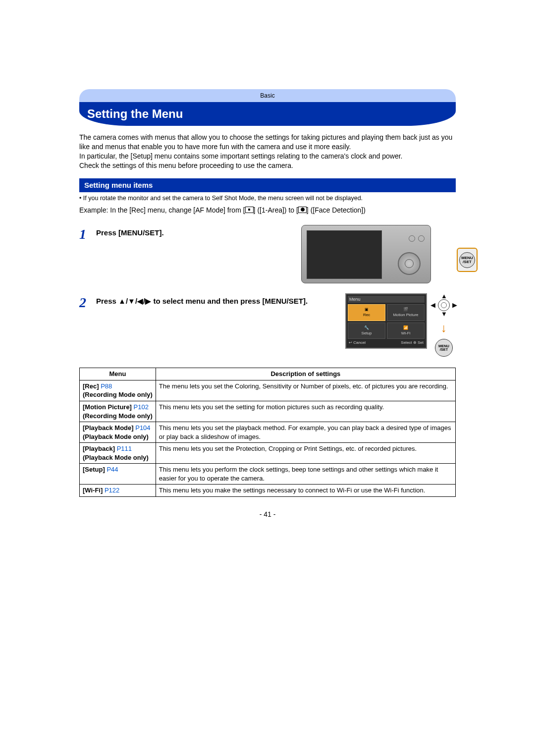 The width and height of the screenshot is (535, 756). What do you see at coordinates (268, 198) in the screenshot?
I see `self-shot-note: • If you rotate the monitor and set the …` at bounding box center [268, 198].